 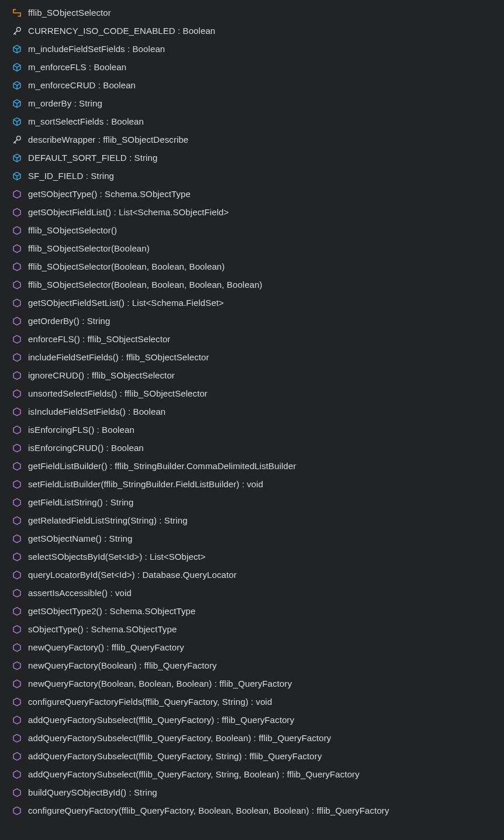 I want to click on outline-item: m_enforceFLS : Boolean, so click(x=252, y=67).